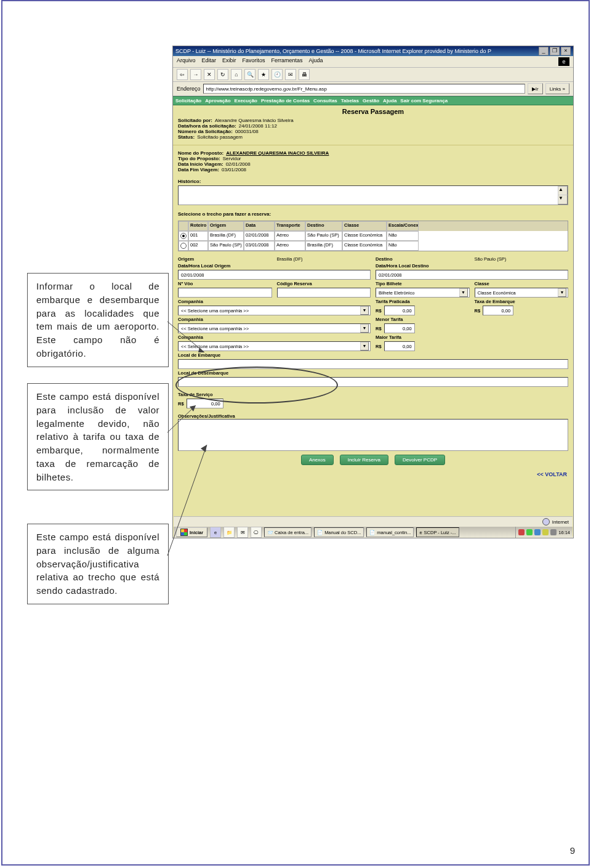 Image resolution: width=591 pixels, height=868 pixels. What do you see at coordinates (246, 101) in the screenshot?
I see `nav-execucao: Execução` at bounding box center [246, 101].